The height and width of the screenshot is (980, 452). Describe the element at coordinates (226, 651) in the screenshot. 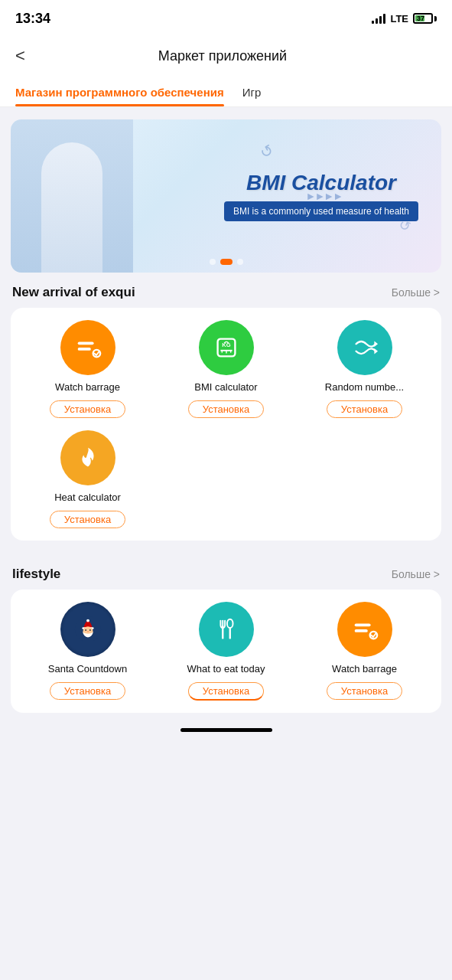

I see `lifestyle-card: Santa Countdown Установка What` at that location.